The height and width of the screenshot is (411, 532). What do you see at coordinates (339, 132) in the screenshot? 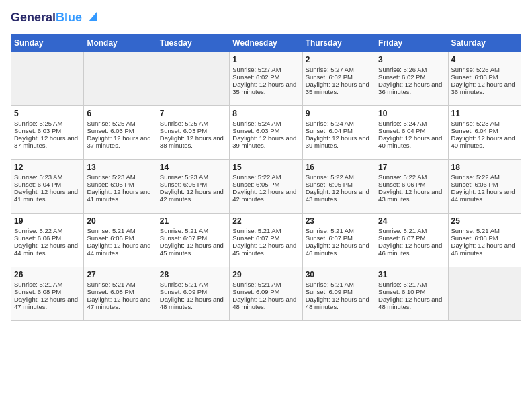
I see `calendar-cell: 9Sunrise: 5:24 AMSunset: 6:04 PMDaylight…` at bounding box center [339, 132].